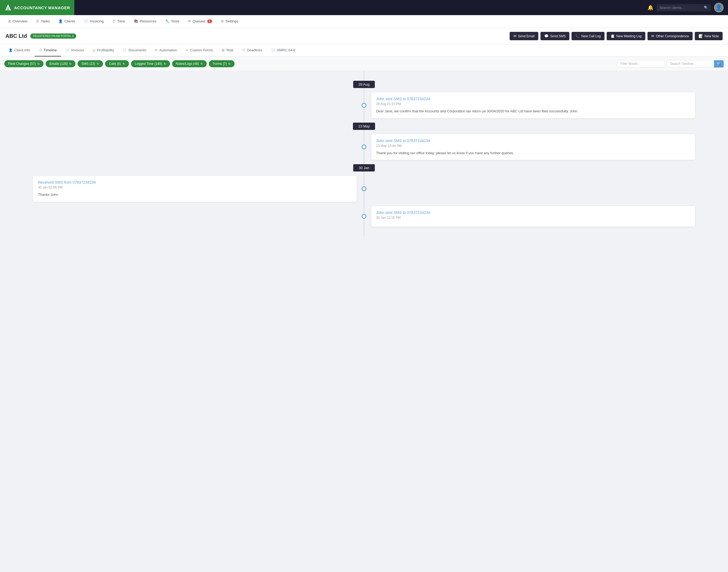  What do you see at coordinates (706, 7) in the screenshot?
I see `search-icon: 🔍` at bounding box center [706, 7].